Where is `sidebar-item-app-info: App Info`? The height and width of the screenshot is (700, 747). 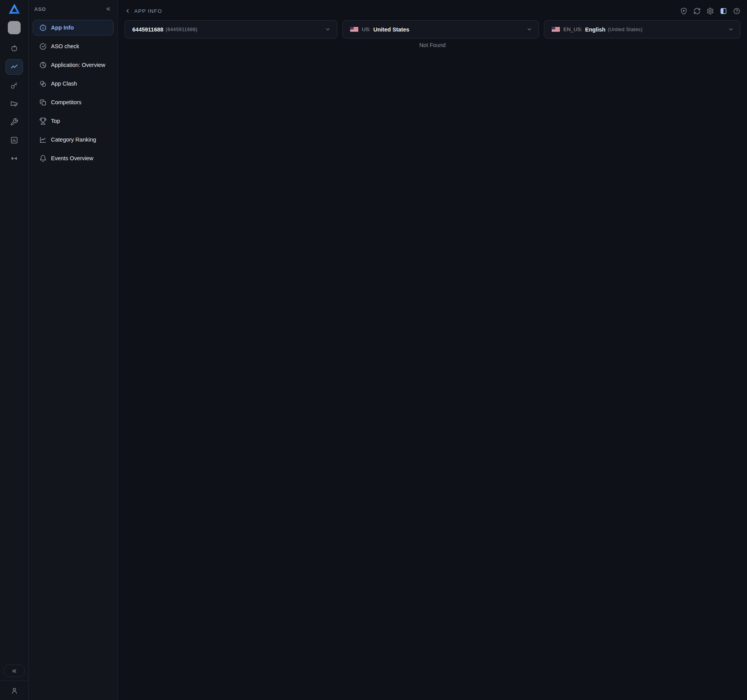 sidebar-item-app-info: App Info is located at coordinates (73, 28).